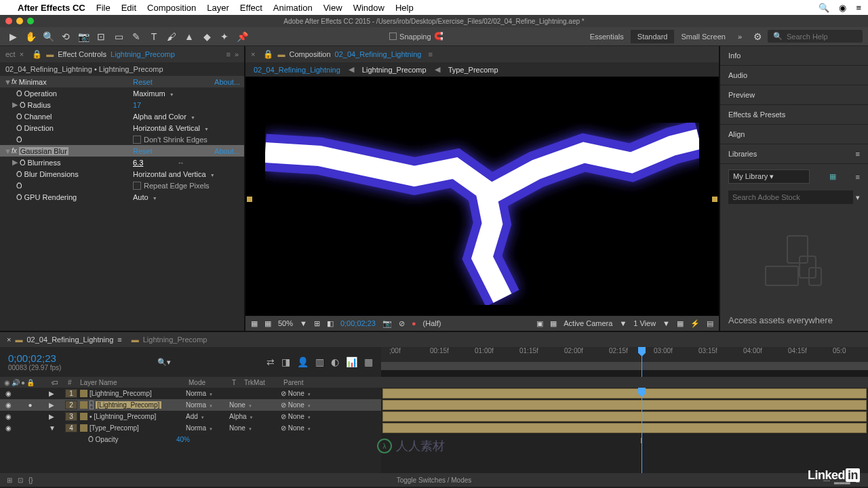 The image size is (868, 488). Describe the element at coordinates (255, 428) in the screenshot. I see `trkmat-dropdown: None` at that location.